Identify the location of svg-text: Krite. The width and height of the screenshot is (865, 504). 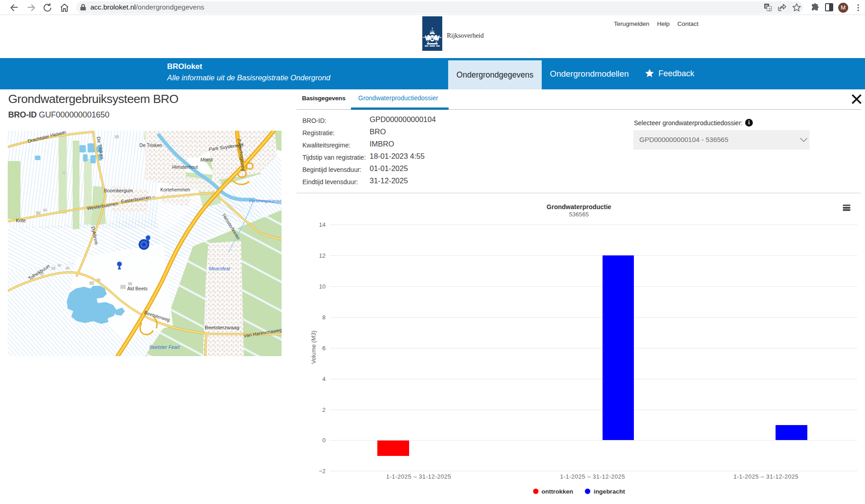
(21, 220).